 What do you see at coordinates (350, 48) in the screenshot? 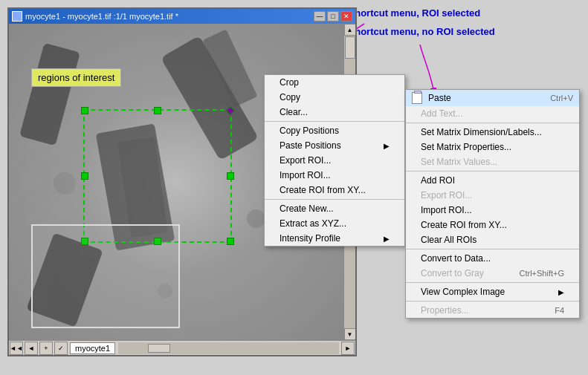
I see `scroll-thumb` at bounding box center [350, 48].